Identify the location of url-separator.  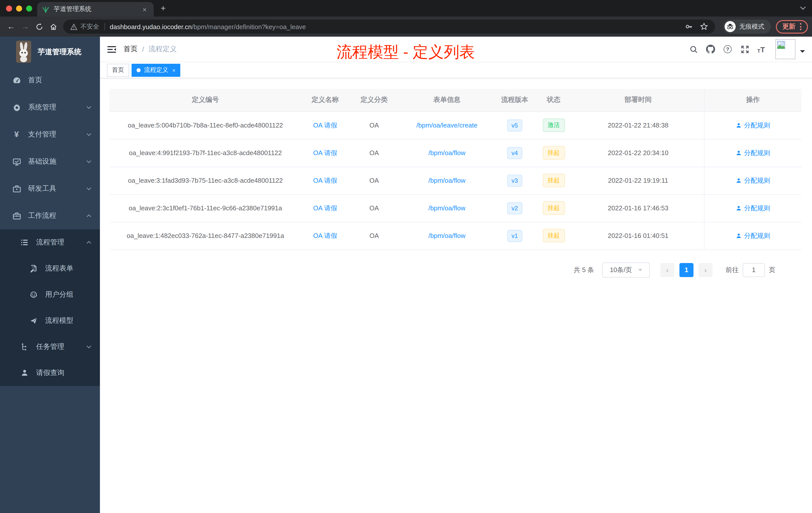
(105, 27).